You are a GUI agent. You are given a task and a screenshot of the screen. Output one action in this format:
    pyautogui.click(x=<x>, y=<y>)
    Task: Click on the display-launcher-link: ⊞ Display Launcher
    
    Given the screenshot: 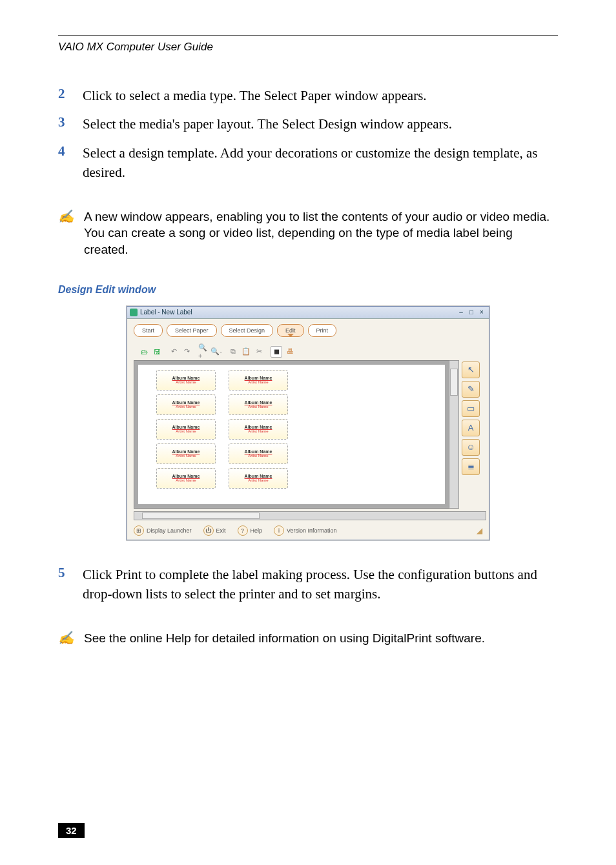 What is the action you would take?
    pyautogui.click(x=163, y=531)
    